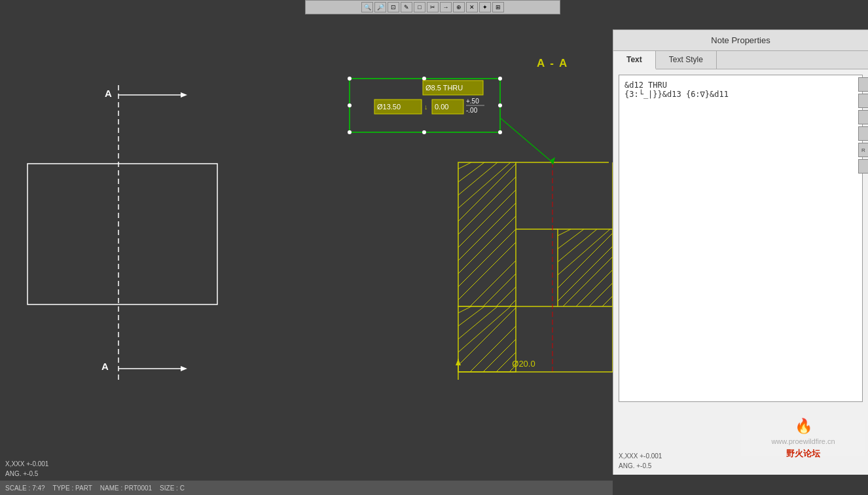 Image resolution: width=868 pixels, height=495 pixels. I want to click on watermark-flame: 🔥, so click(804, 426).